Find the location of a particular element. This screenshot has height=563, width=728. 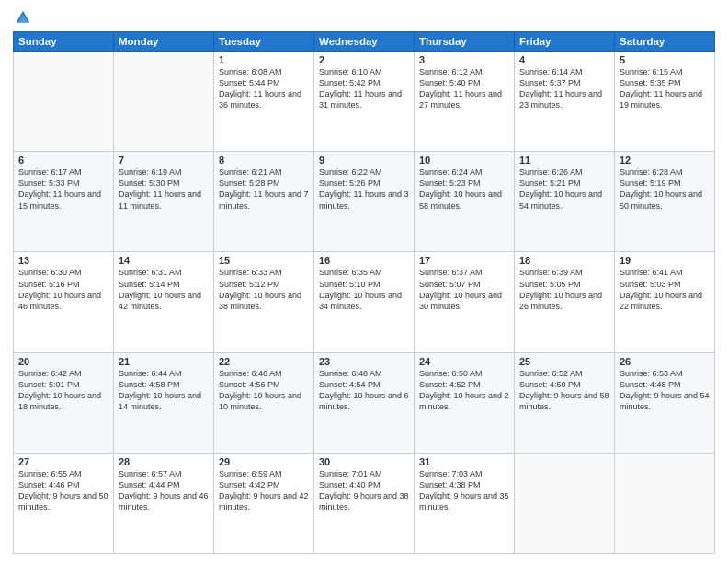

day-content: Sunrise: 6:21 AMSunset: 5:28 PMDaylight:… is located at coordinates (264, 190).